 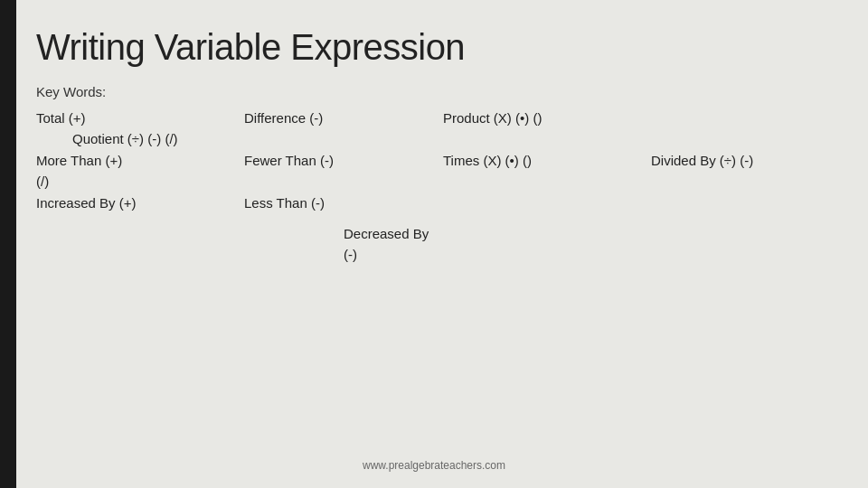 I want to click on cell-2-3: Times (X) (•) (), so click(x=547, y=161).